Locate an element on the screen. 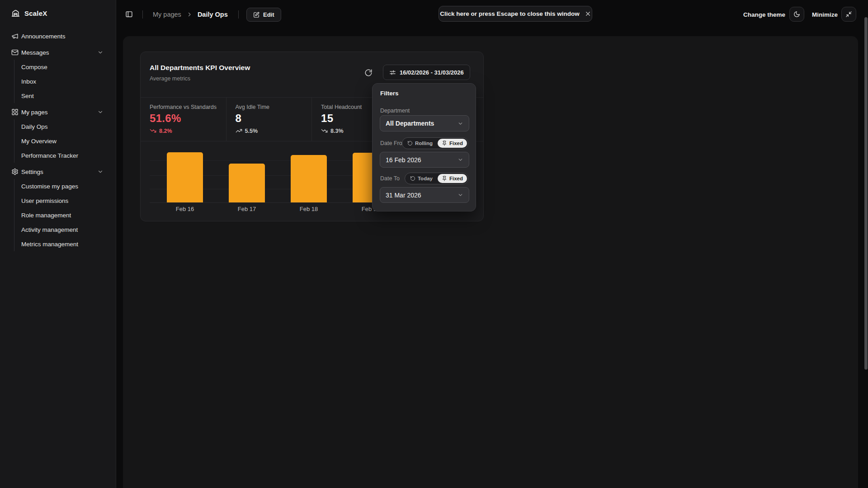 The width and height of the screenshot is (868, 488). department-select-value: All Departments is located at coordinates (410, 123).